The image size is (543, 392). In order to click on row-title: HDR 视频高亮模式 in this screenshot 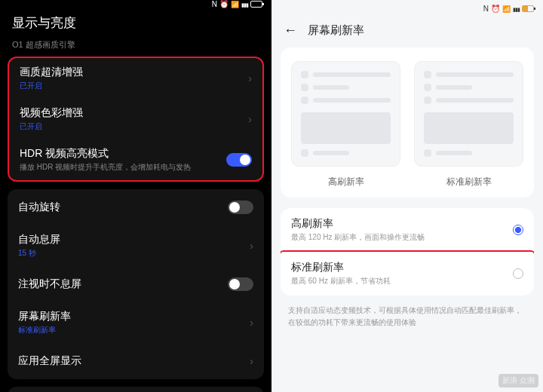, I will do `click(123, 154)`.